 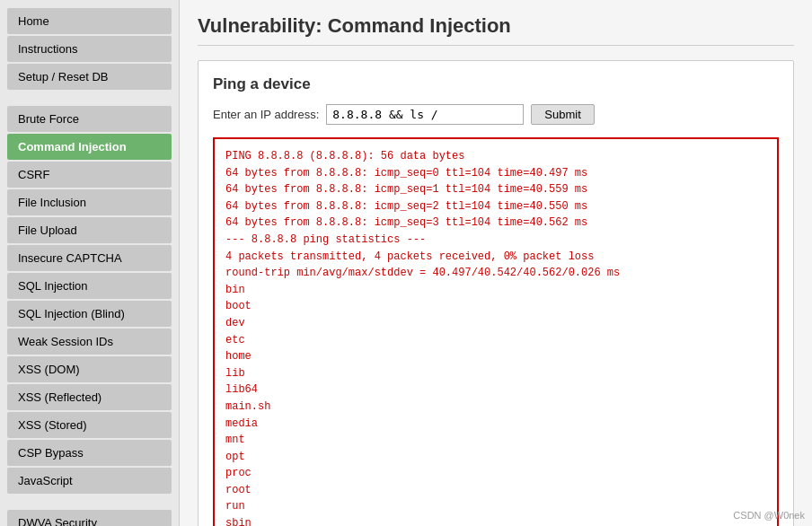 What do you see at coordinates (90, 147) in the screenshot?
I see `sidebar-item-command-injection: Command Injection` at bounding box center [90, 147].